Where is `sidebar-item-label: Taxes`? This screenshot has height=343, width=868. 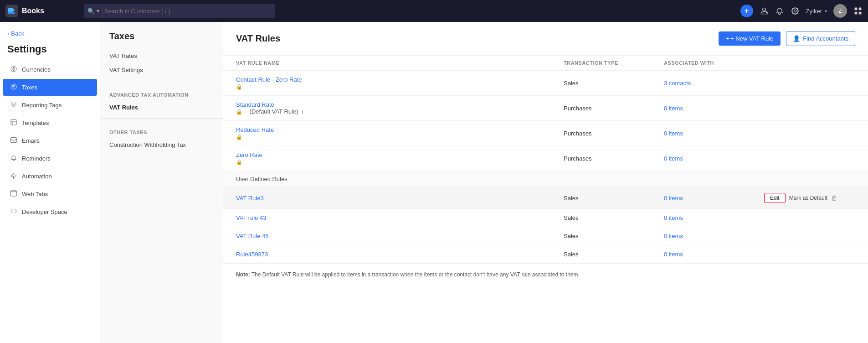
sidebar-item-label: Taxes is located at coordinates (30, 88).